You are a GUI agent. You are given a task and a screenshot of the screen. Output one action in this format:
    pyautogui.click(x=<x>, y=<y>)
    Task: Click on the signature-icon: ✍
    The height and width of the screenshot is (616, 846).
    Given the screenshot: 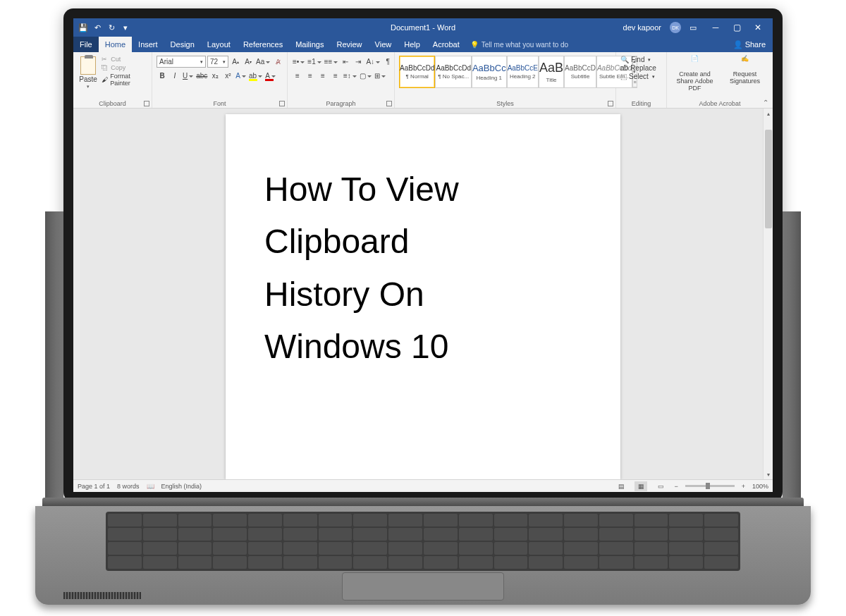 What is the action you would take?
    pyautogui.click(x=745, y=63)
    